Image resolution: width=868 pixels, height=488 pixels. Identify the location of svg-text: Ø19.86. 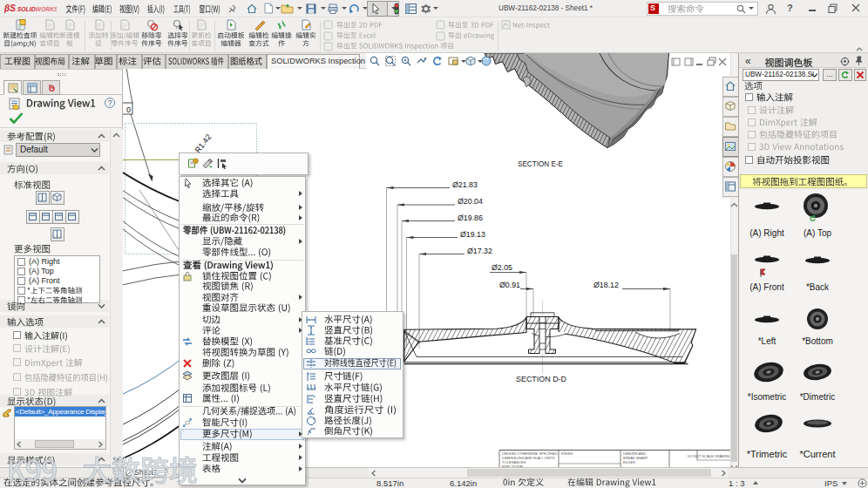
(471, 218).